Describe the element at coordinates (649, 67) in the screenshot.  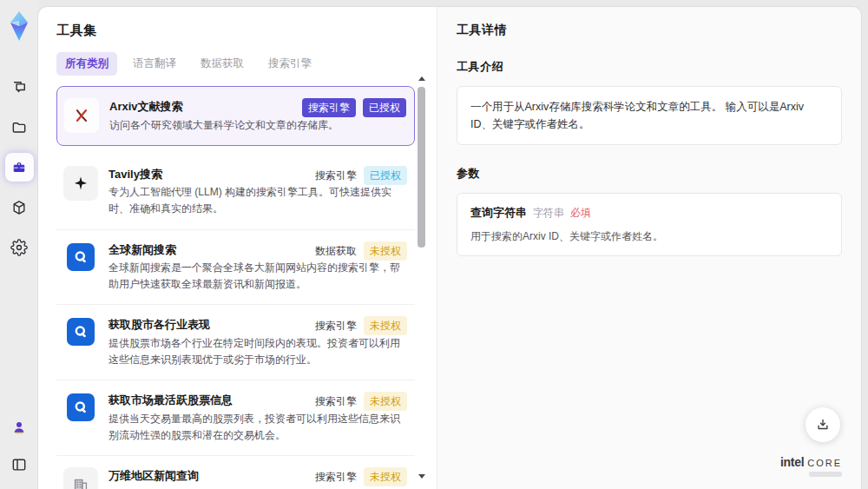
I see `intro-heading: 工具介绍` at that location.